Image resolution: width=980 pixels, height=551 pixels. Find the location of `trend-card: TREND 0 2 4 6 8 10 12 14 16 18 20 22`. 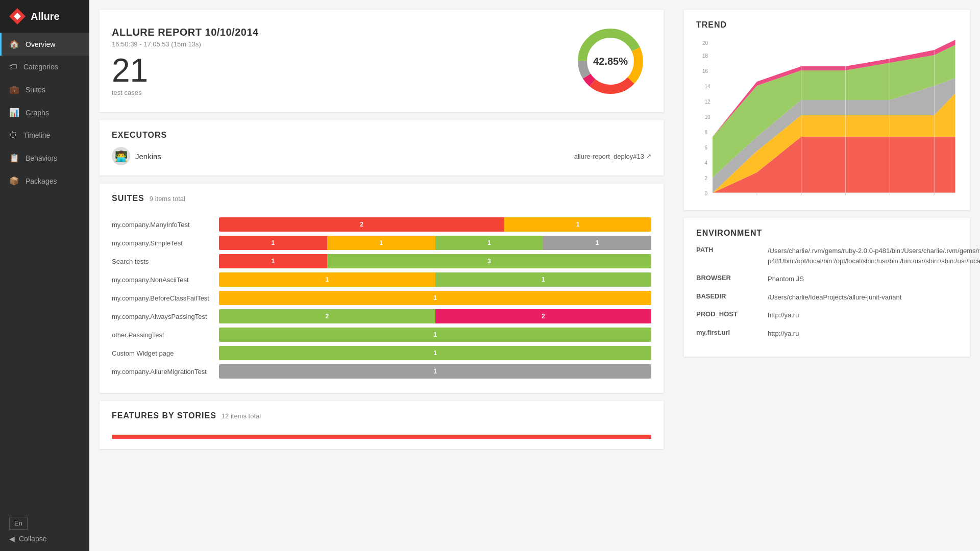

trend-card: TREND 0 2 4 6 8 10 12 14 16 18 20 22 is located at coordinates (827, 110).